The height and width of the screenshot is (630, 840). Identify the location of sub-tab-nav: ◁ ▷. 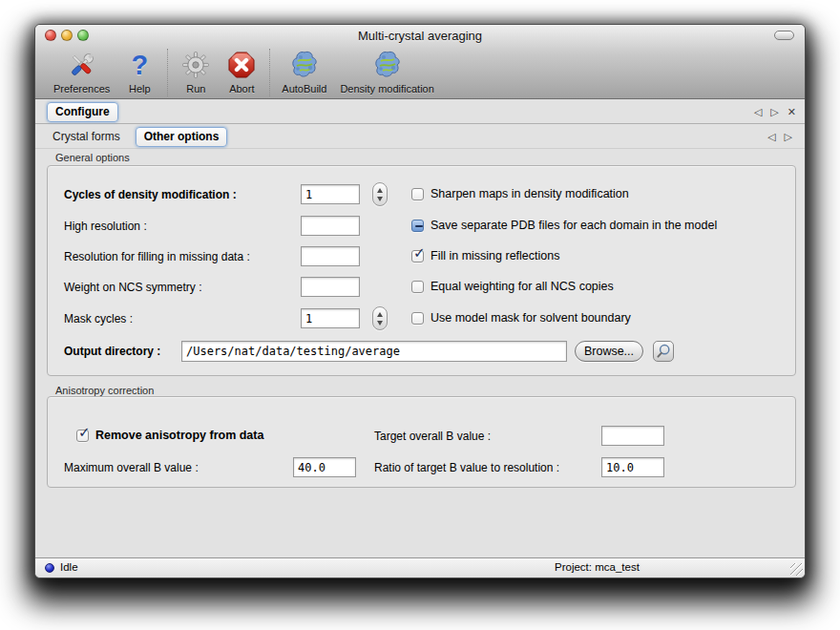
(780, 137).